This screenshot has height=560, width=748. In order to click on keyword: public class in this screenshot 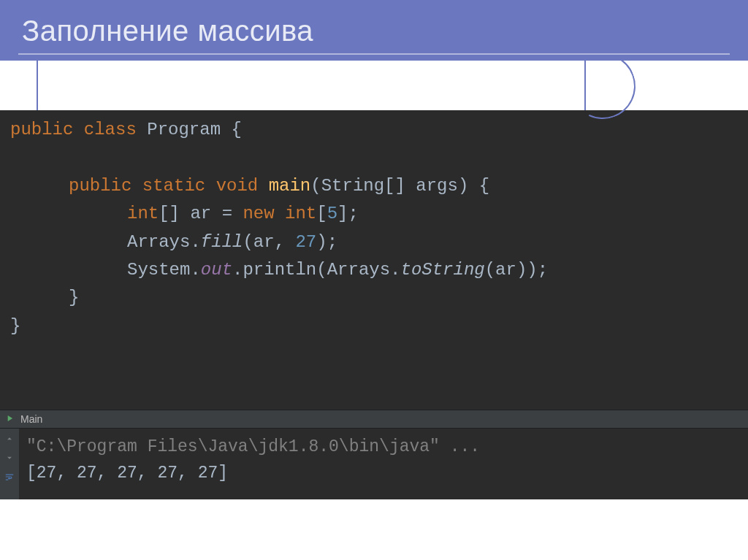, I will do `click(73, 130)`.